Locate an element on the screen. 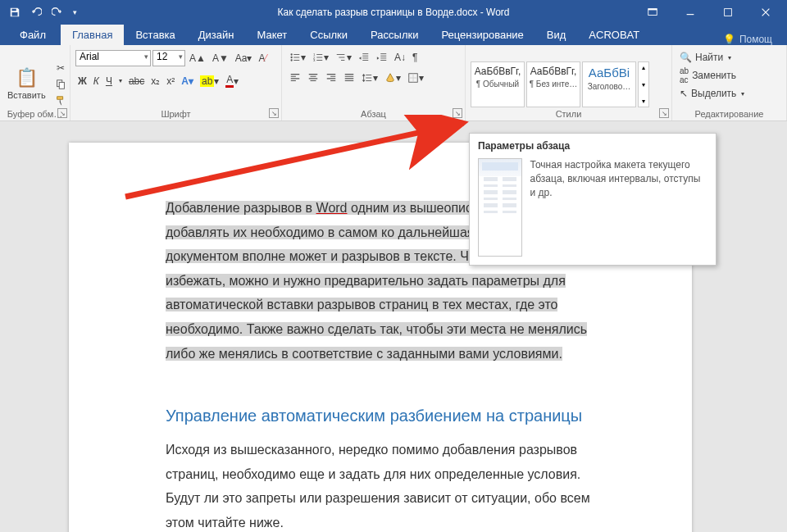 The height and width of the screenshot is (532, 787). svg-text: 3 is located at coordinates (315, 61).